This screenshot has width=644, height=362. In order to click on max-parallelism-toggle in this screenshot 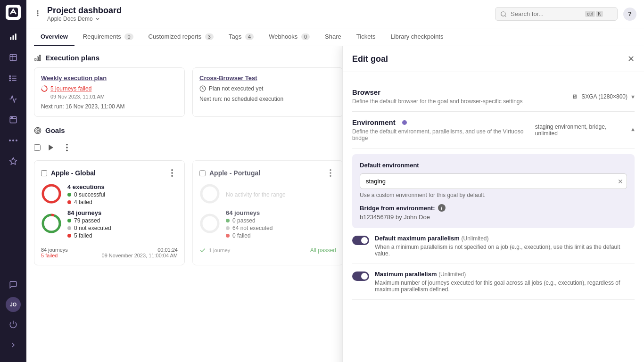, I will do `click(361, 276)`.